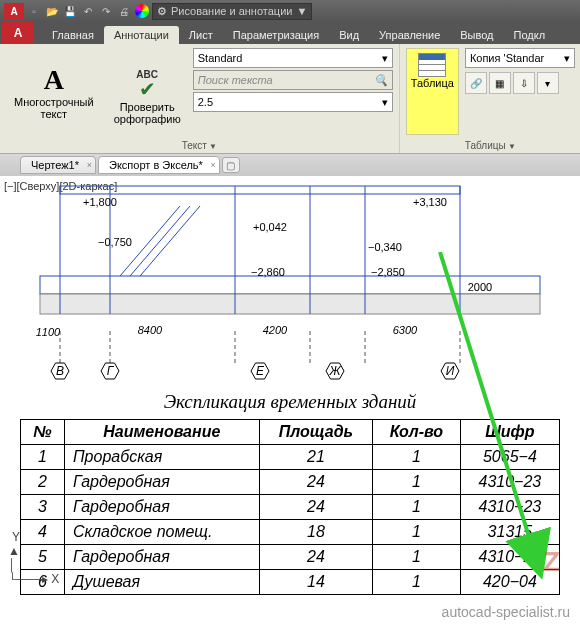 Image resolution: width=580 pixels, height=626 pixels. Describe the element at coordinates (293, 58) in the screenshot. I see `text-style-dropdown: Standard▾` at that location.